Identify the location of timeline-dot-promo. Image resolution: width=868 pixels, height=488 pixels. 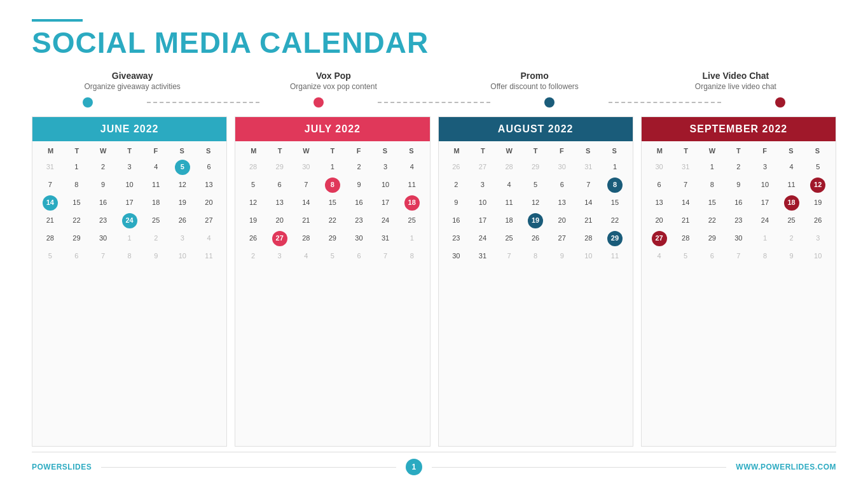
(549, 102).